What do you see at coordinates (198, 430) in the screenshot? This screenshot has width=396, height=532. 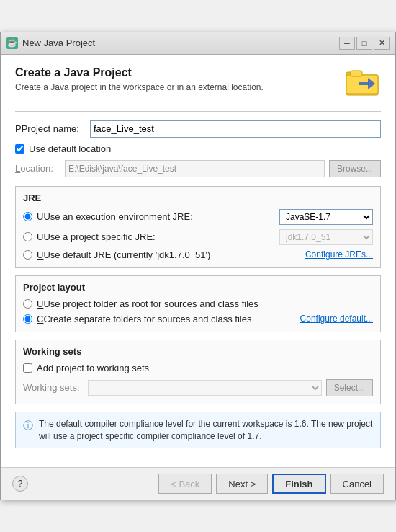 I see `info-box: ⓘ The default compiler compliance level …` at bounding box center [198, 430].